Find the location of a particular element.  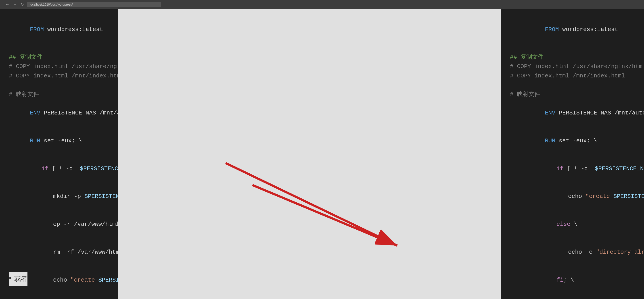

r-code-line-1: FROM wordpress:latest is located at coordinates (572, 29).